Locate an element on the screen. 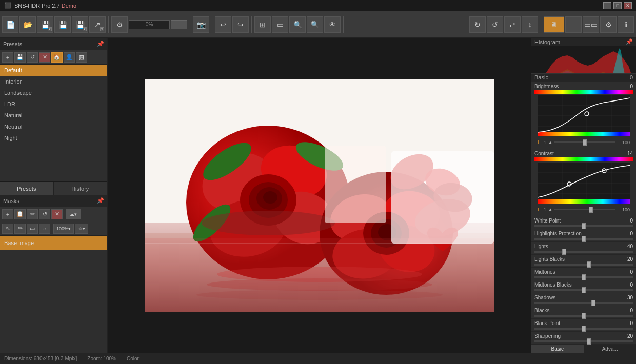  midtones-blacks-thumb is located at coordinates (584, 290).